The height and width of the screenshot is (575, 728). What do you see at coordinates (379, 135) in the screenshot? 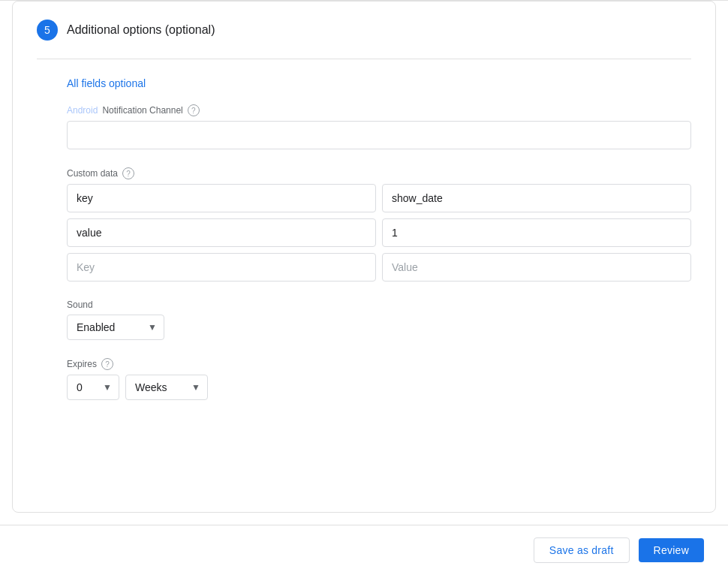
I see `android-channel-input` at bounding box center [379, 135].